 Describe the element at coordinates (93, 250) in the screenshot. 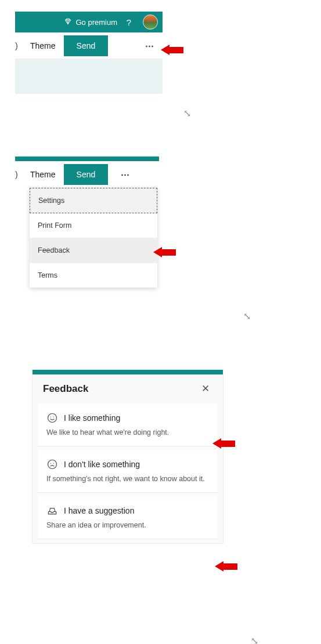

I see `menu-item-feedback: Feedback` at that location.